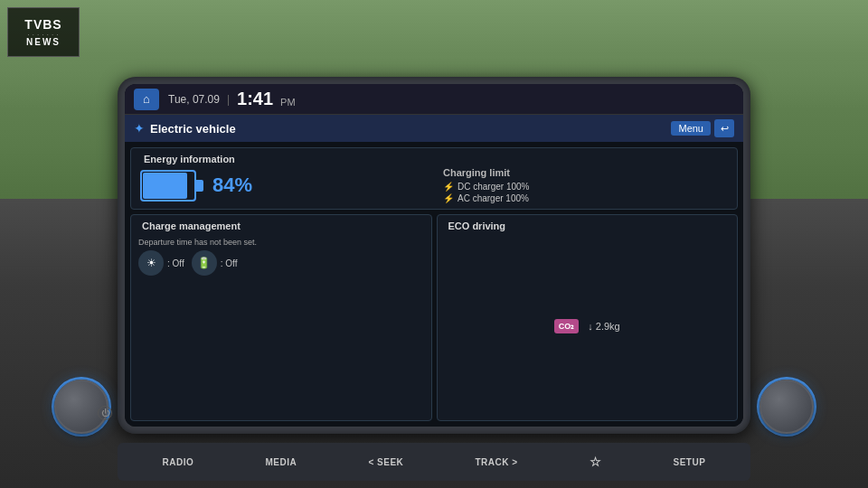 This screenshot has height=488, width=868. Describe the element at coordinates (724, 128) in the screenshot. I see `back-button: ↩` at that location.